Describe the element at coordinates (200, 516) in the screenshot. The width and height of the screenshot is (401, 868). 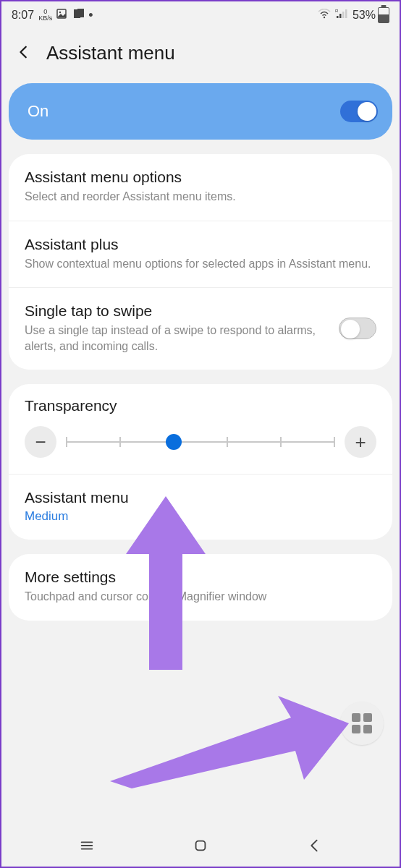
I see `row-value: Medium` at that location.